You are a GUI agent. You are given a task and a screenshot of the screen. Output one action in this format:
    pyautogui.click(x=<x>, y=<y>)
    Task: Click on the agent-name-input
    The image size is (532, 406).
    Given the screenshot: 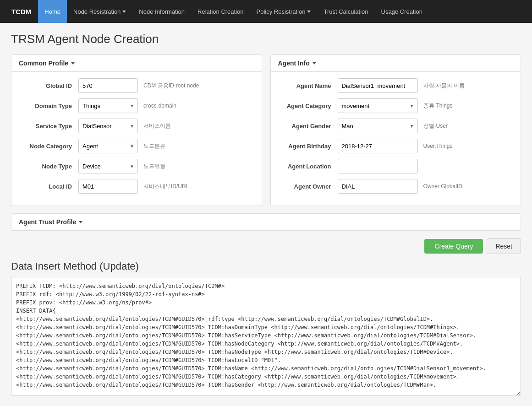 What is the action you would take?
    pyautogui.click(x=378, y=86)
    